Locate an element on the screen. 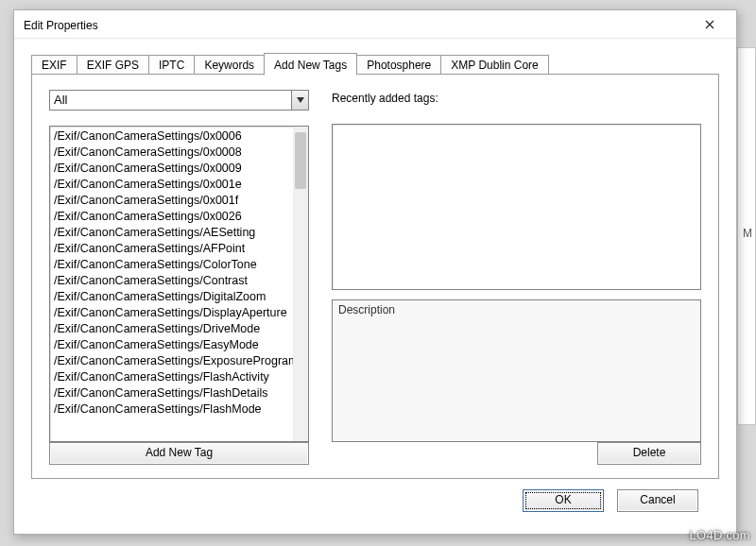  recently-added-listbox is located at coordinates (516, 207).